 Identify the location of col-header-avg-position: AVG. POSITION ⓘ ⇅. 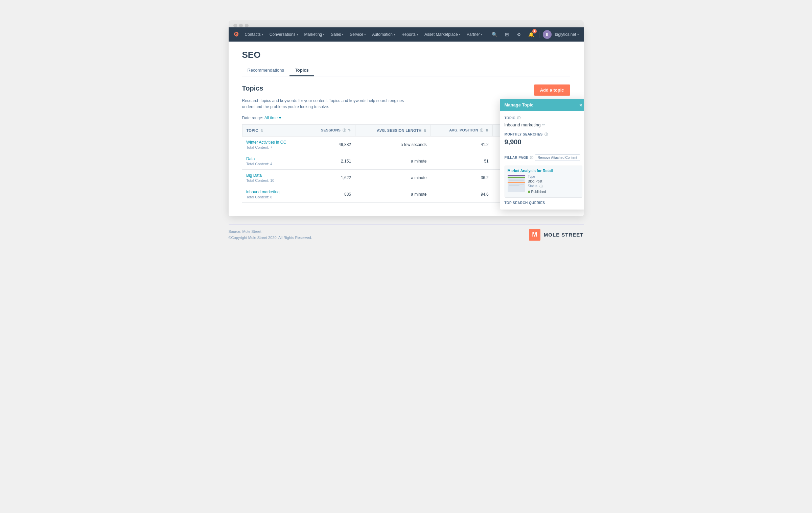
(461, 130).